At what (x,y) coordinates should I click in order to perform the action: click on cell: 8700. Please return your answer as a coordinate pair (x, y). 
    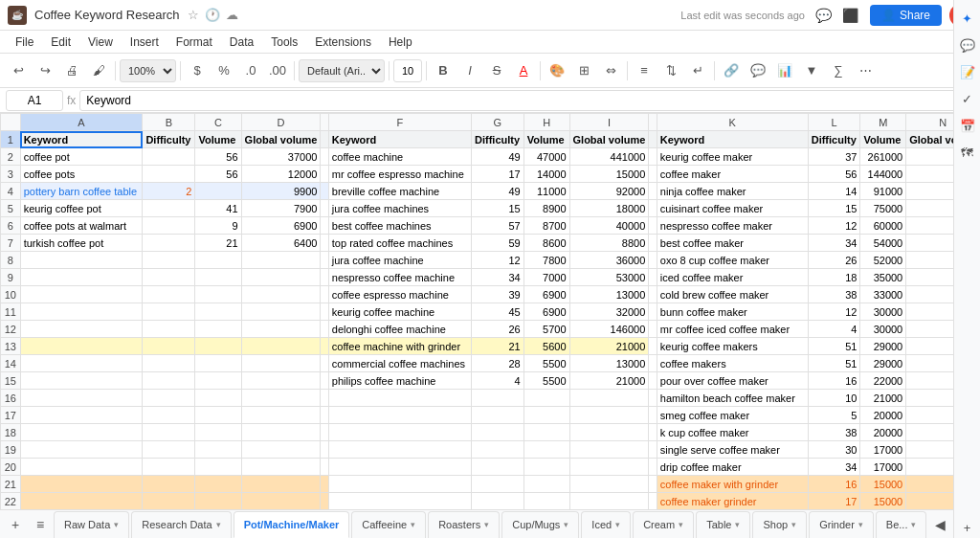
    Looking at the image, I should click on (546, 226).